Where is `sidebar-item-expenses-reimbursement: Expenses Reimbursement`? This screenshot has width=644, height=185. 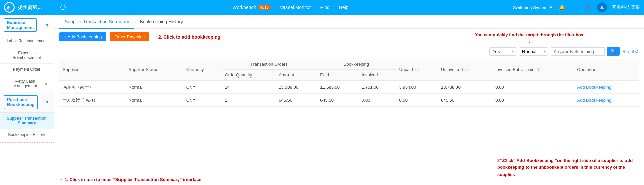
sidebar-item-expenses-reimbursement: Expenses Reimbursement is located at coordinates (27, 55).